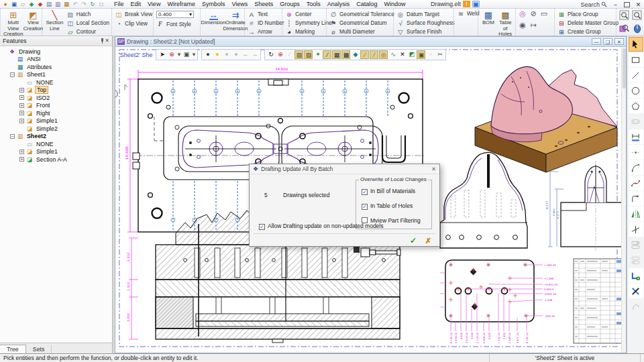 This screenshot has width=644, height=362. What do you see at coordinates (318, 55) in the screenshot?
I see `star-icon: ✦` at bounding box center [318, 55].